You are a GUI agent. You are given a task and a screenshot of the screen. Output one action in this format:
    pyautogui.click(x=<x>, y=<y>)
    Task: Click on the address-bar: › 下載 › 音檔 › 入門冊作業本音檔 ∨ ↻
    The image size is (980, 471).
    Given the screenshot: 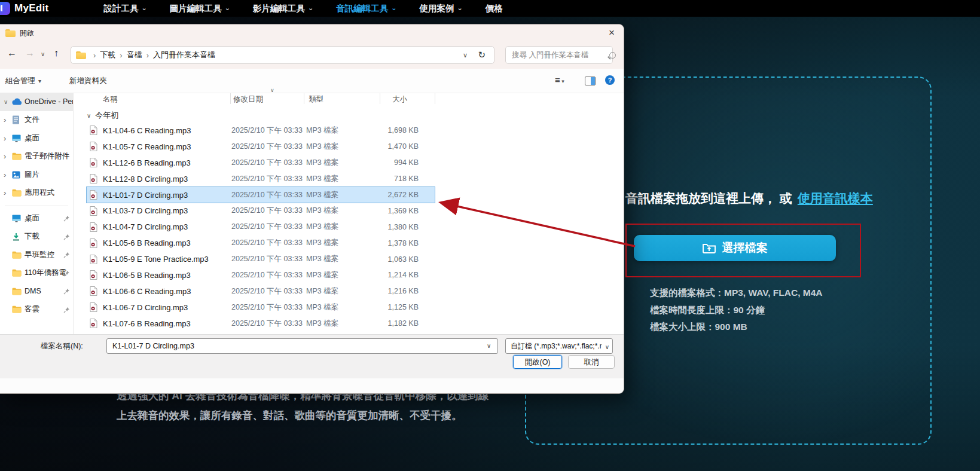 What is the action you would take?
    pyautogui.click(x=282, y=55)
    